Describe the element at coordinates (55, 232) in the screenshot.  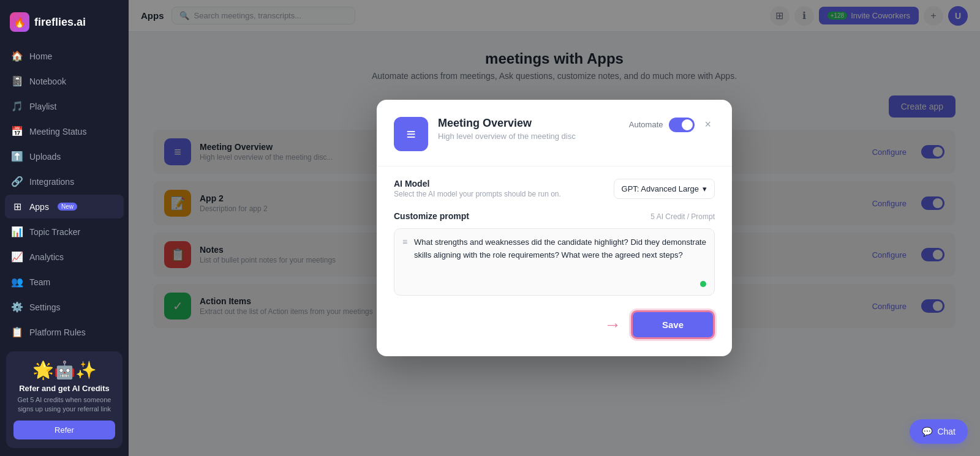
I see `sidebar-item-label: Topic Tracker` at that location.